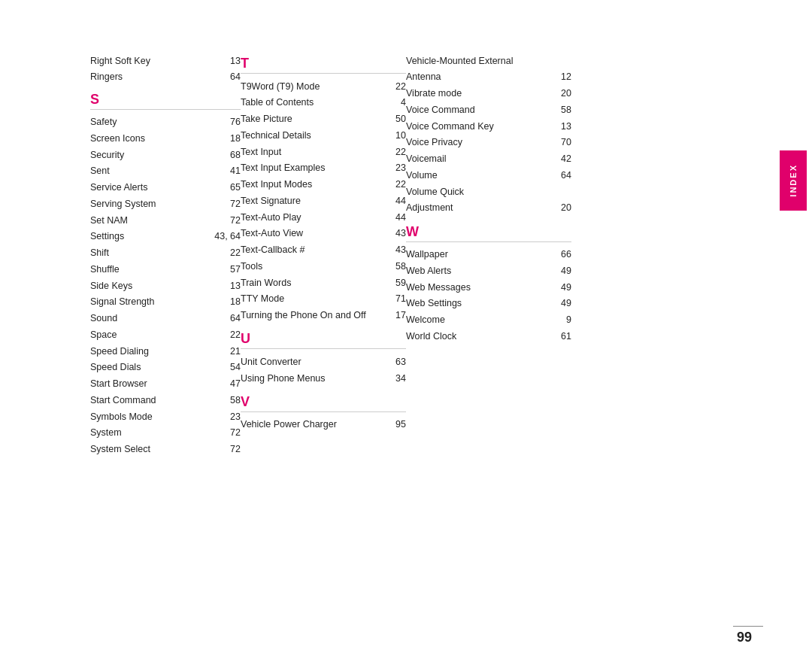  Describe the element at coordinates (229, 302) in the screenshot. I see `entry-page: 18` at that location.